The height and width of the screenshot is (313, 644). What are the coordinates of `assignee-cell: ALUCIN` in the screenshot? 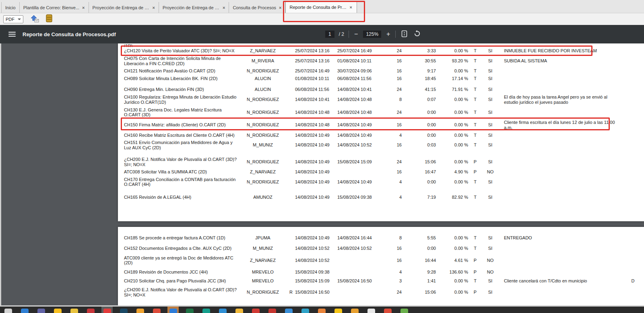 It's located at (263, 89).